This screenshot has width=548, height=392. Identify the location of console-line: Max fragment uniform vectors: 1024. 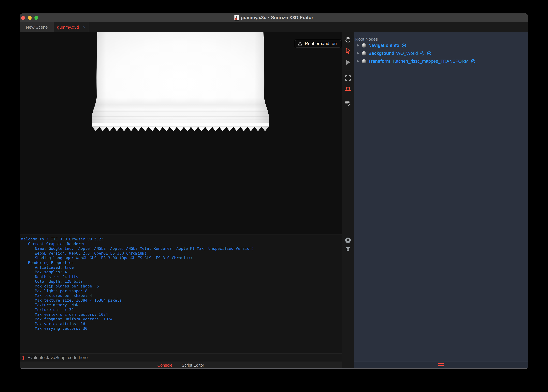
(182, 319).